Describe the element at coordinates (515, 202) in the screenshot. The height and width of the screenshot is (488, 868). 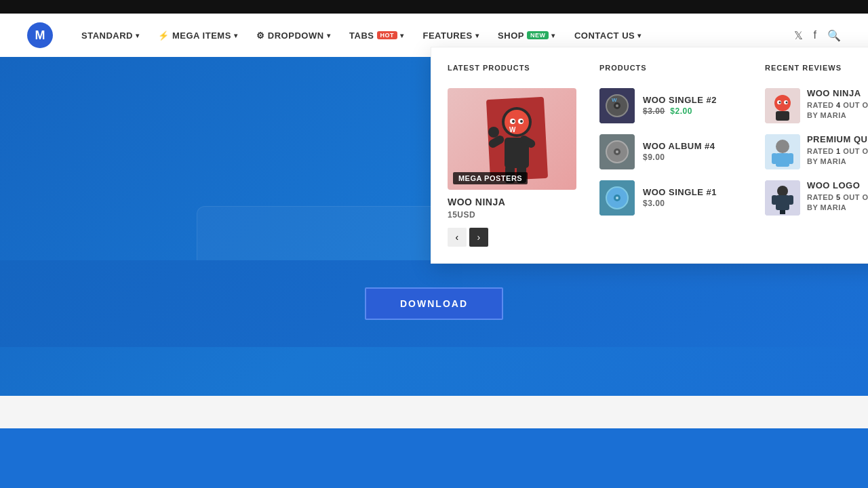
I see `featured-product-name: Woo Ninja` at that location.